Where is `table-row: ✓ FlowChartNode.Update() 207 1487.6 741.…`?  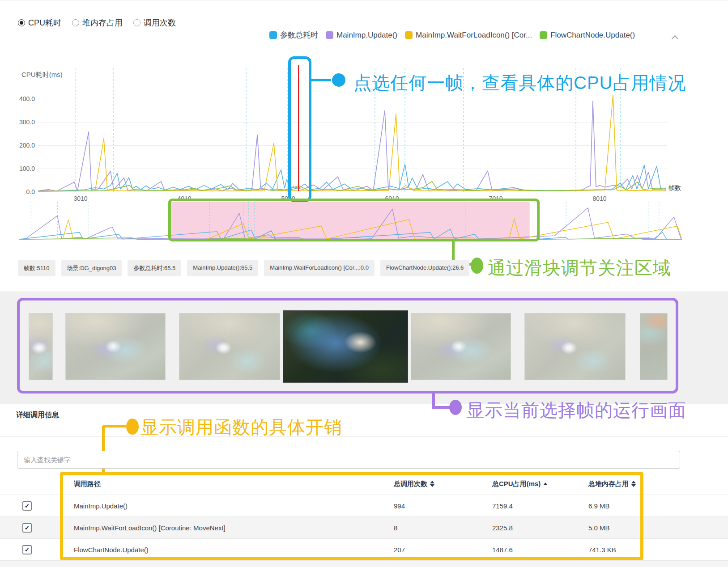 table-row: ✓ FlowChartNode.Update() 207 1487.6 741.… is located at coordinates (364, 549).